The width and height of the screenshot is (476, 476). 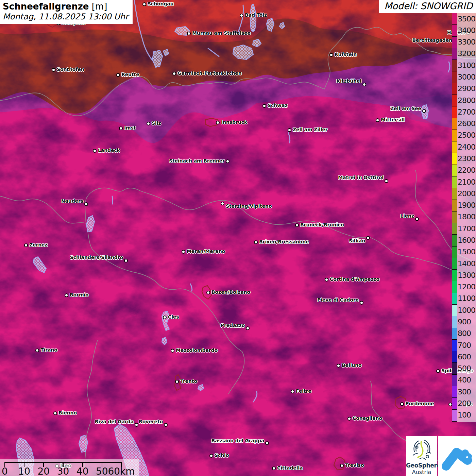 I want to click on city-label: Bad Tölz, so click(x=256, y=15).